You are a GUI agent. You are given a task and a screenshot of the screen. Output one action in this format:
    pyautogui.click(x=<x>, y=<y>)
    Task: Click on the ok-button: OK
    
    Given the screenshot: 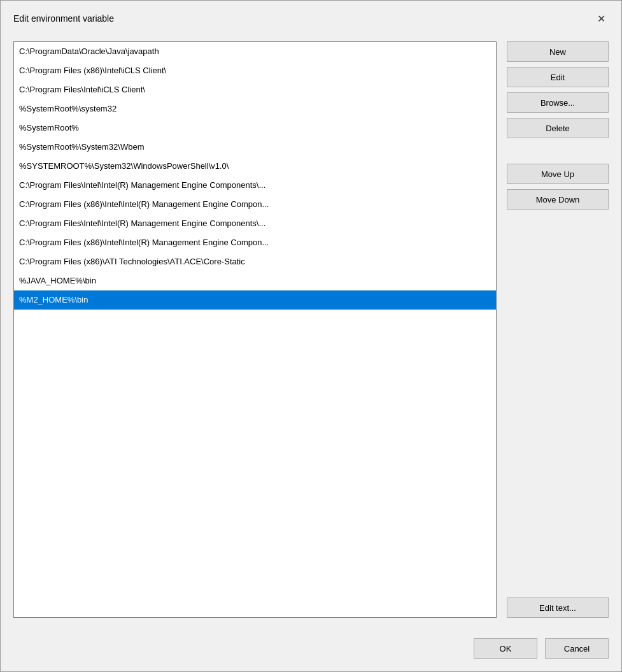 What is the action you would take?
    pyautogui.click(x=505, y=648)
    